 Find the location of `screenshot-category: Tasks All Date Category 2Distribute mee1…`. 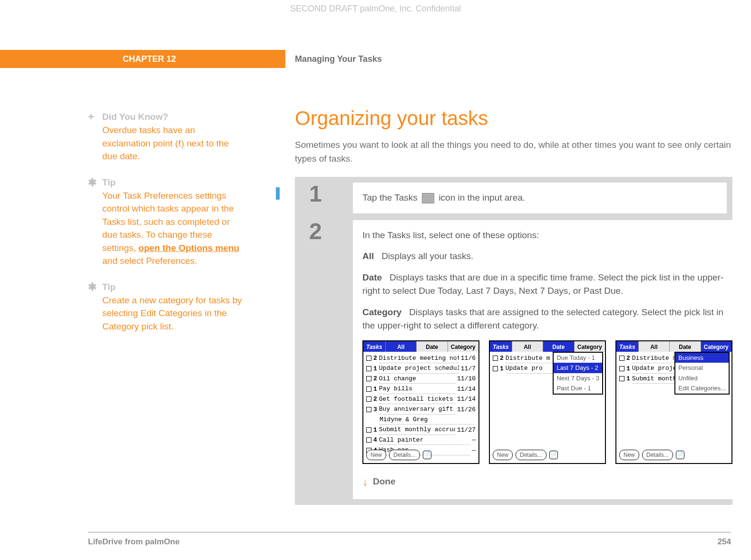

screenshot-category: Tasks All Date Category 2Distribute mee1… is located at coordinates (674, 402).